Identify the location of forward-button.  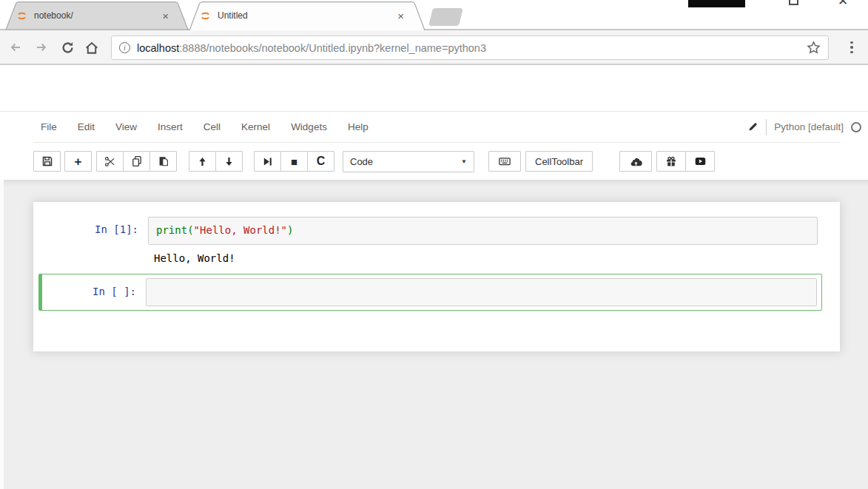
(41, 47).